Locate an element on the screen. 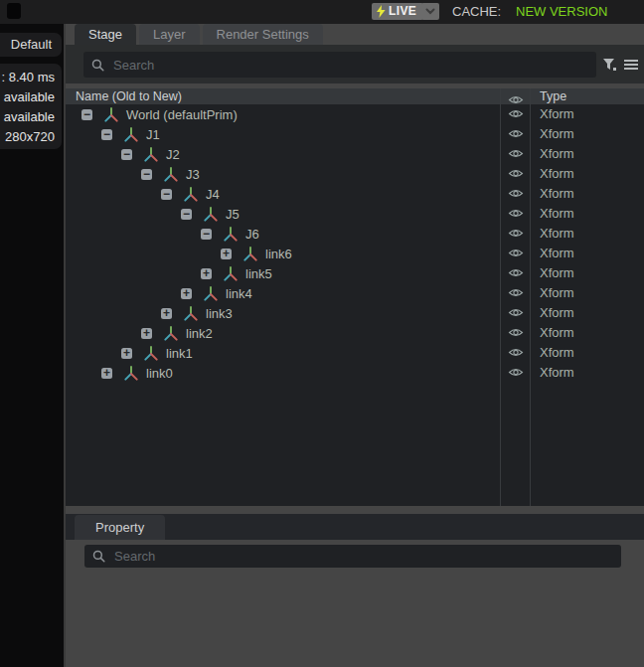  tree-row: J3 Xform is located at coordinates (355, 174).